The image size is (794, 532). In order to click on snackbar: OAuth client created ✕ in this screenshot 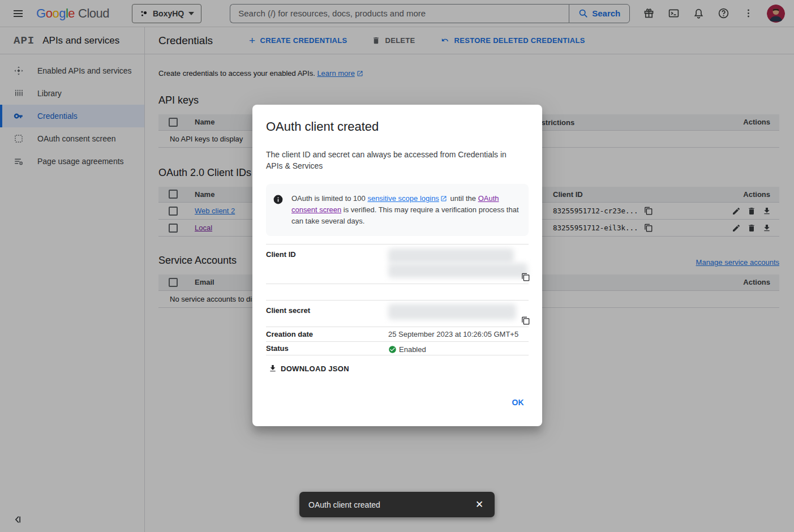, I will do `click(397, 505)`.